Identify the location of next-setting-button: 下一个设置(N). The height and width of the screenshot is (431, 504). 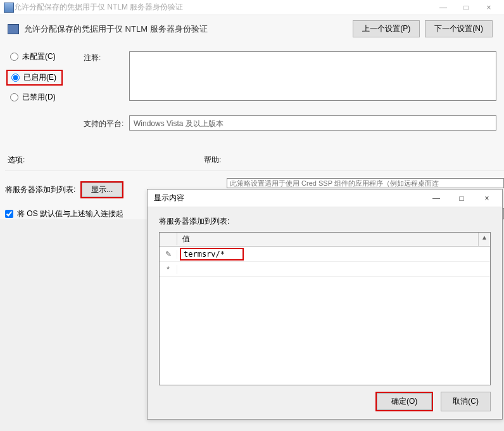
(458, 29).